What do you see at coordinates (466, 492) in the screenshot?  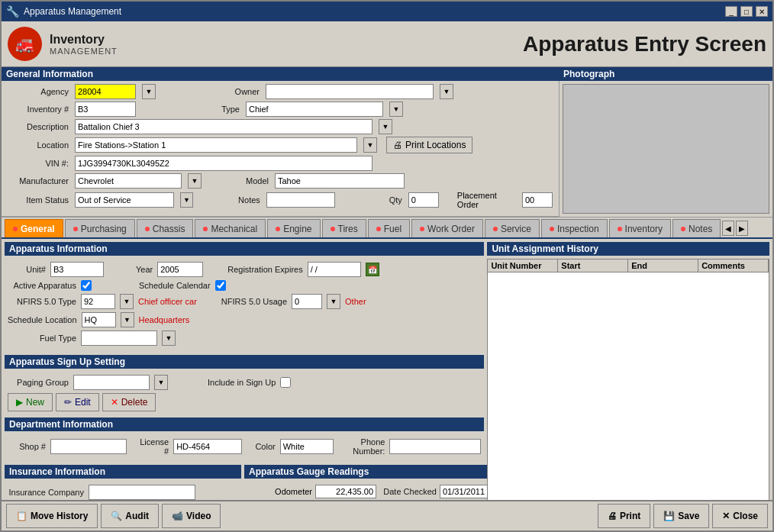 I see `odometer-date-input` at bounding box center [466, 492].